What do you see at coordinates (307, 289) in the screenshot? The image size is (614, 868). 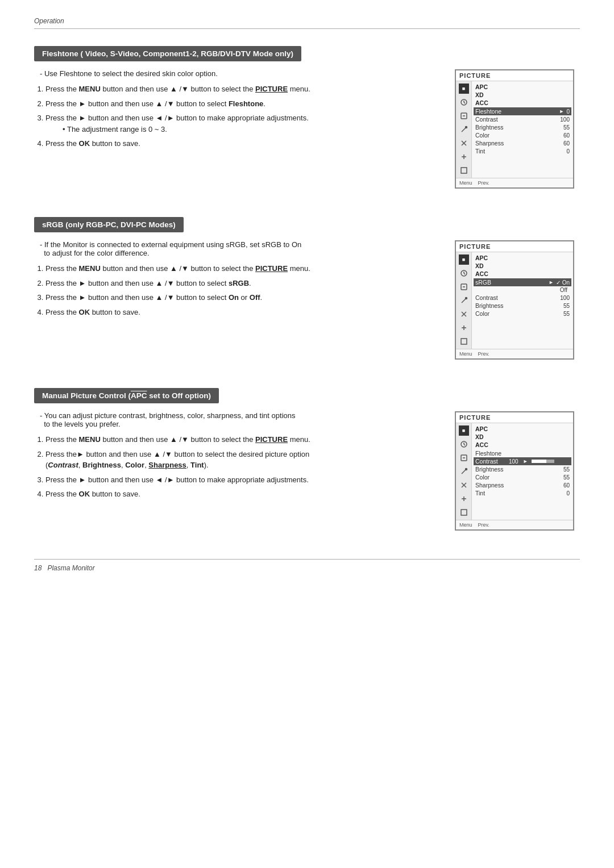 I see `section-srgb: sRGB (only RGB-PC, DVI-PC Modes) - If th…` at bounding box center [307, 289].